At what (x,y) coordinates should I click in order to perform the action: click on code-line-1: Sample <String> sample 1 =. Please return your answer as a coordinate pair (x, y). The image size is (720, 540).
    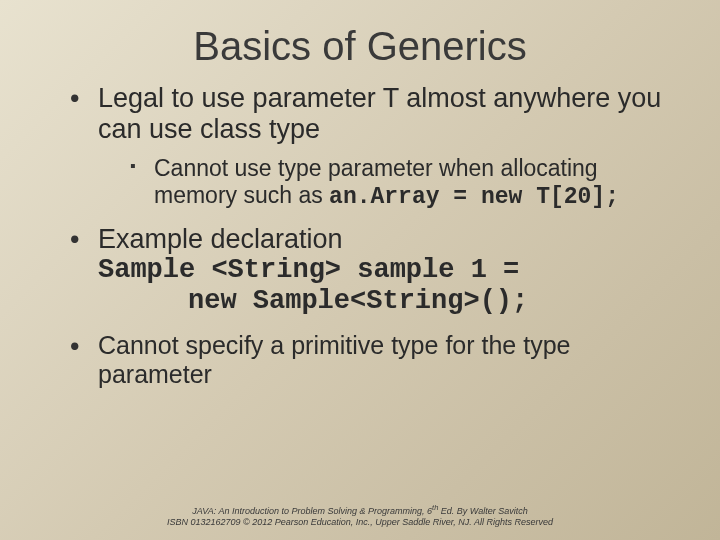
    Looking at the image, I should click on (308, 270).